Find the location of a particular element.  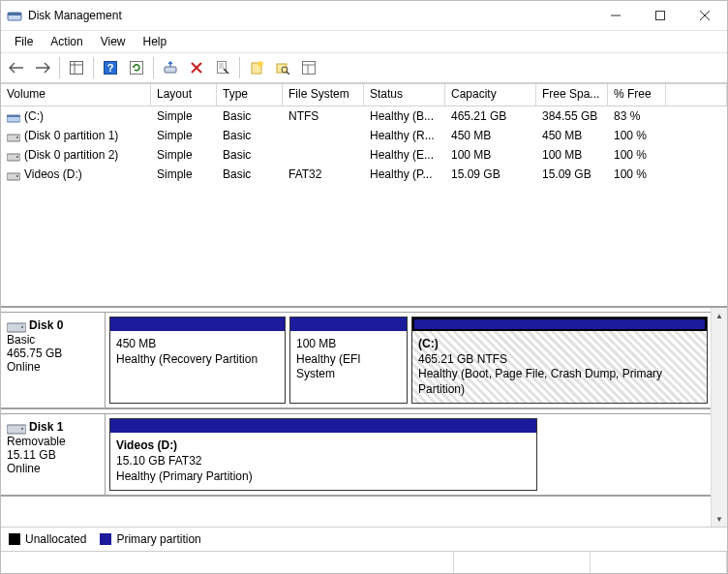

volume-capacity: 100 MB is located at coordinates (491, 155).